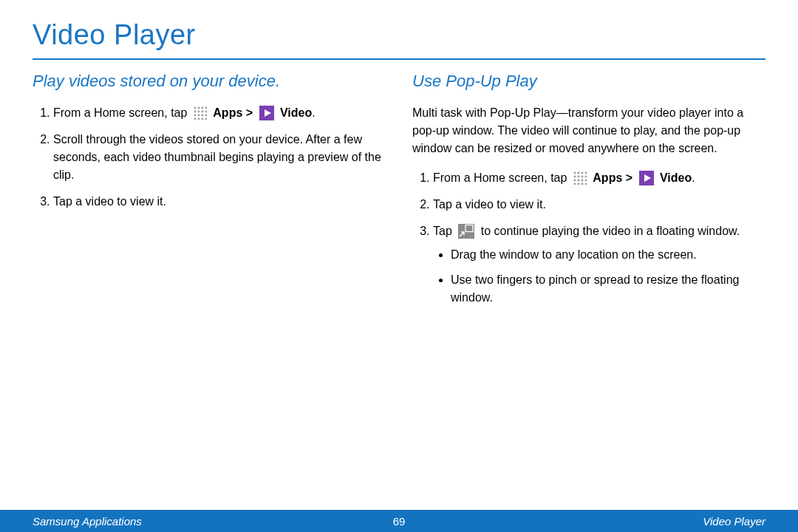 The image size is (798, 532). Describe the element at coordinates (466, 231) in the screenshot. I see `popup-window-icon` at that location.